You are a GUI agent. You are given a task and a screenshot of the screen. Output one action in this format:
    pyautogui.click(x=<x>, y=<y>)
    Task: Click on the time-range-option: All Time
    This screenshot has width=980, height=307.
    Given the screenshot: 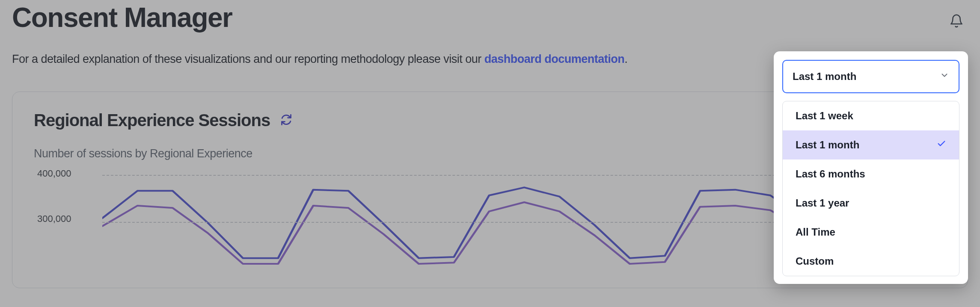 What is the action you would take?
    pyautogui.click(x=871, y=232)
    